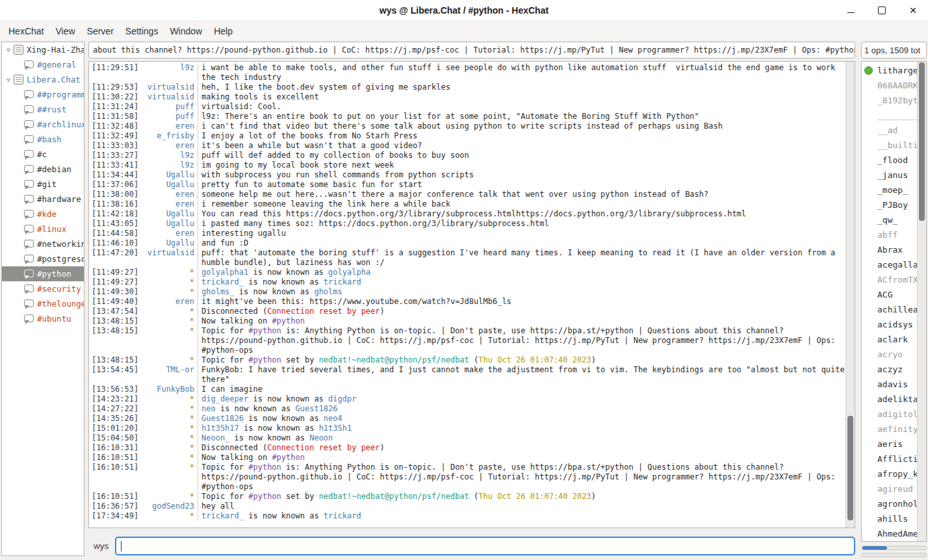 The height and width of the screenshot is (560, 928). What do you see at coordinates (889, 175) in the screenshot?
I see `userlist-item-_janus: _janus` at bounding box center [889, 175].